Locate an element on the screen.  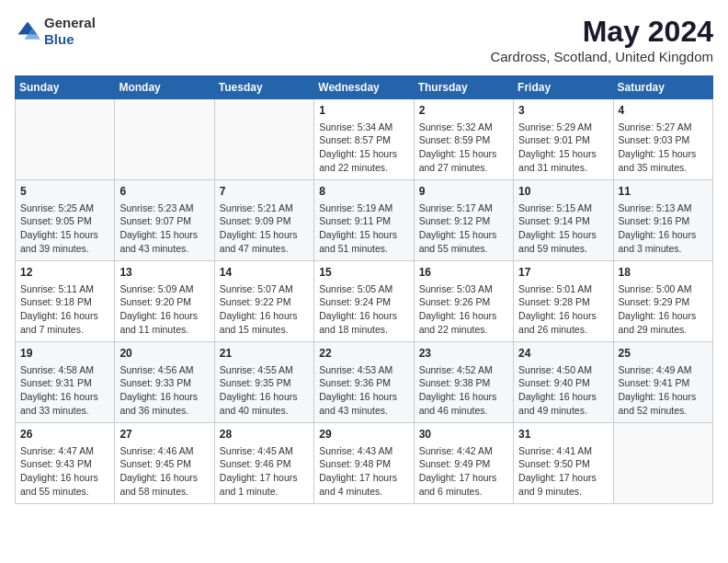
calendar-cell: 10Sunrise: 5:15 AMSunset: 9:14 PMDayligh… is located at coordinates (563, 221).